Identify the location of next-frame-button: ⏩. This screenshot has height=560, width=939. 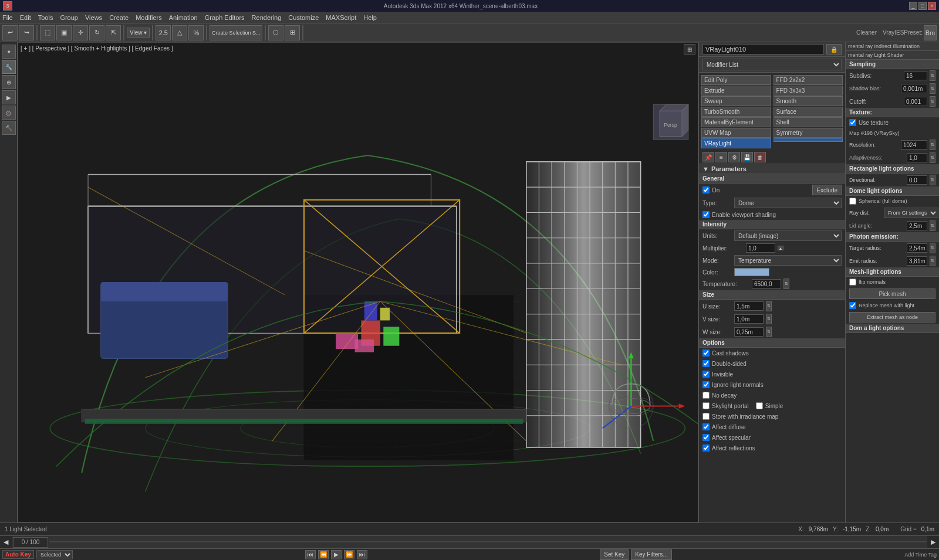
(349, 555).